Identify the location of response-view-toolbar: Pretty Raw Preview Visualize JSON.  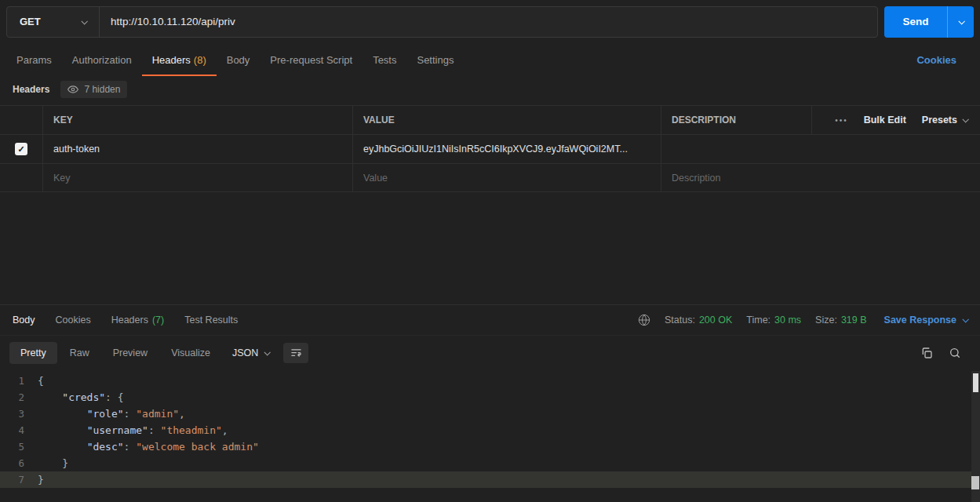
(490, 352).